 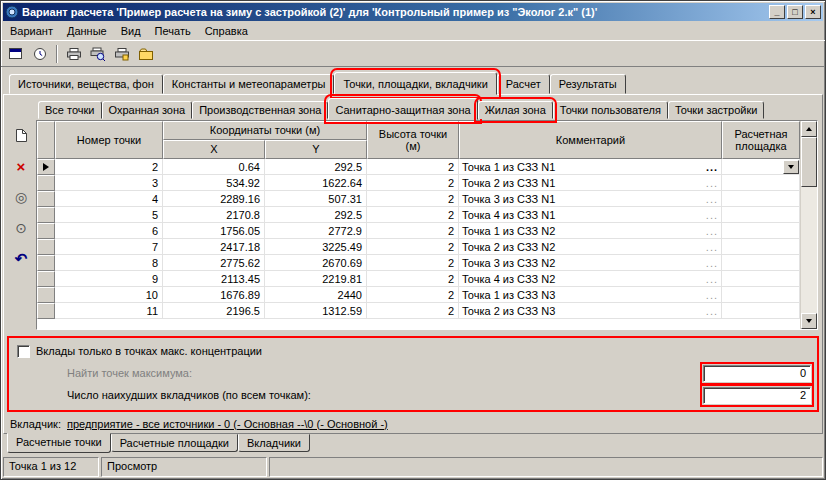 What do you see at coordinates (24, 352) in the screenshot?
I see `max-concentration-checkbox` at bounding box center [24, 352].